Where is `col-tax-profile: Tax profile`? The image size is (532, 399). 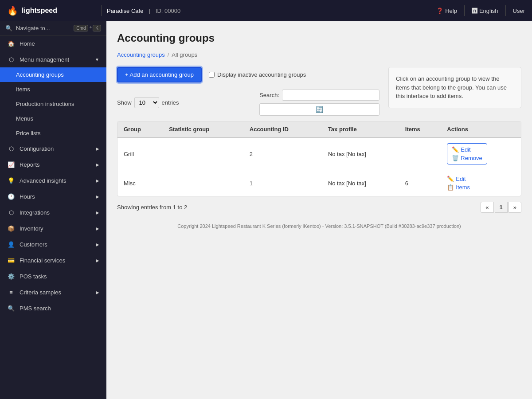
col-tax-profile: Tax profile is located at coordinates (360, 129).